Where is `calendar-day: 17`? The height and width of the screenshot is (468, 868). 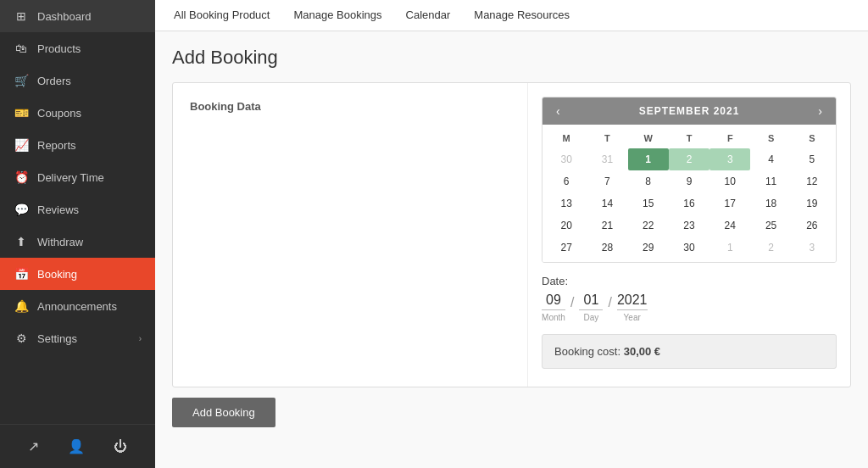
calendar-day: 17 is located at coordinates (730, 203).